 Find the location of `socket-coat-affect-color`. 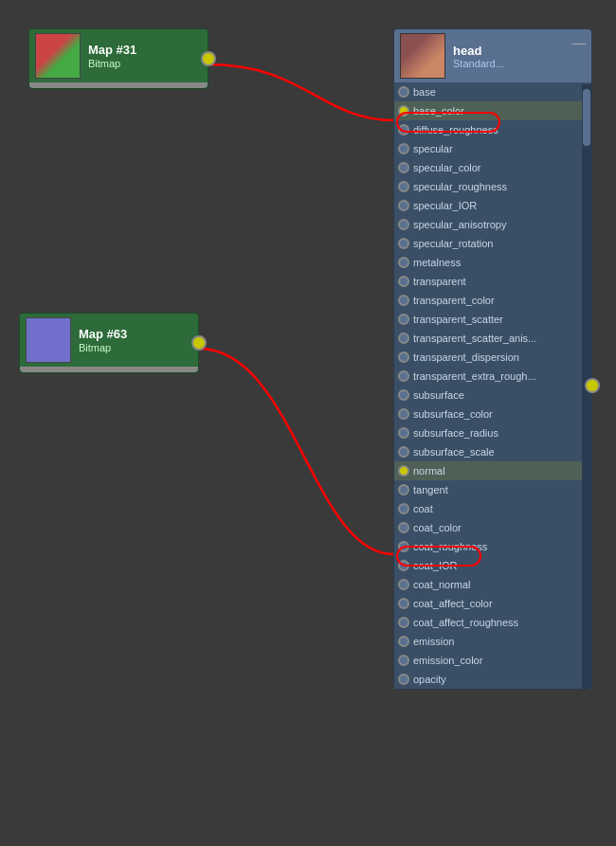

socket-coat-affect-color is located at coordinates (404, 603).